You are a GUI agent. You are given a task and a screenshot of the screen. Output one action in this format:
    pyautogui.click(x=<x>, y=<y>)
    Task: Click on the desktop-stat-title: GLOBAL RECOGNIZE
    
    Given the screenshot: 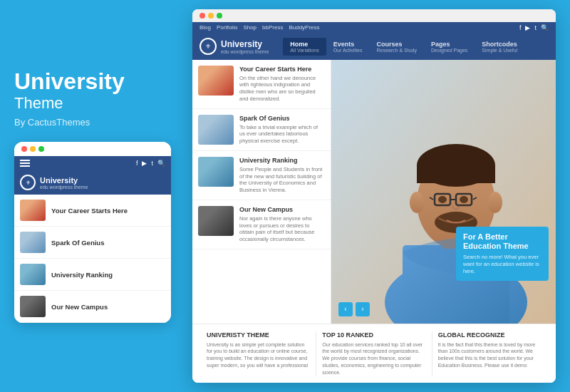 What is the action you would take?
    pyautogui.click(x=490, y=335)
    